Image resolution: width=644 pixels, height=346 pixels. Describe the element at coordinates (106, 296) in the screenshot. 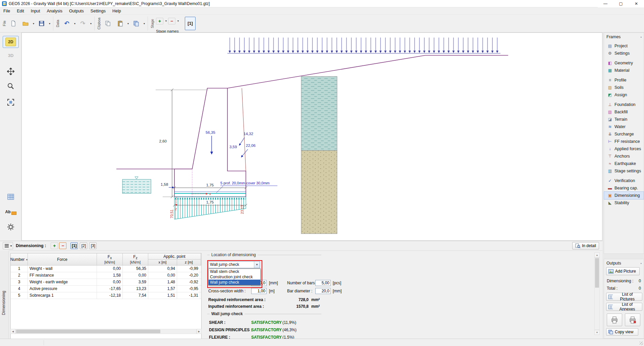

I see `table-row: 5 Sobrecarga 1 -12,18 7,54 1,51 -1,31` at that location.